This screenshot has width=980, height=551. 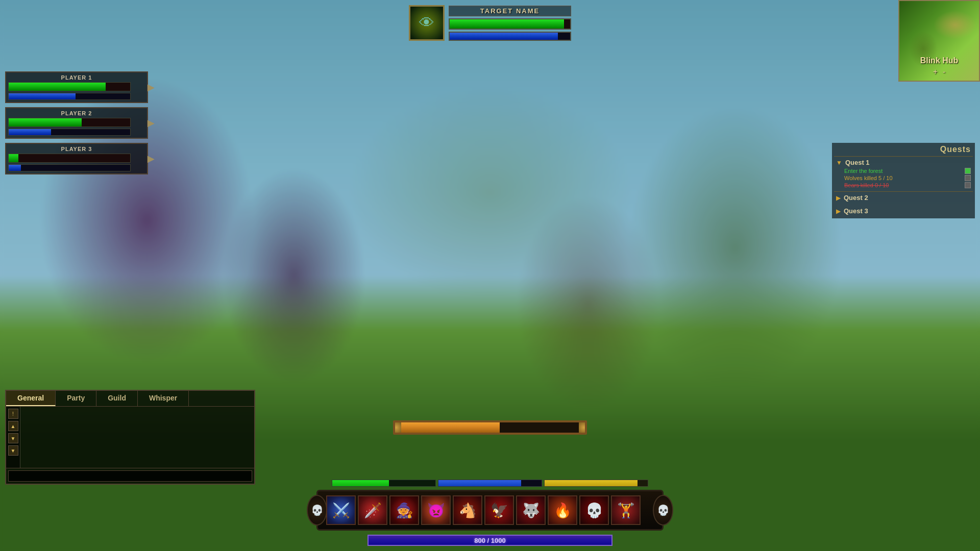 What do you see at coordinates (626, 510) in the screenshot?
I see `action-slot-10: 🏋️` at bounding box center [626, 510].